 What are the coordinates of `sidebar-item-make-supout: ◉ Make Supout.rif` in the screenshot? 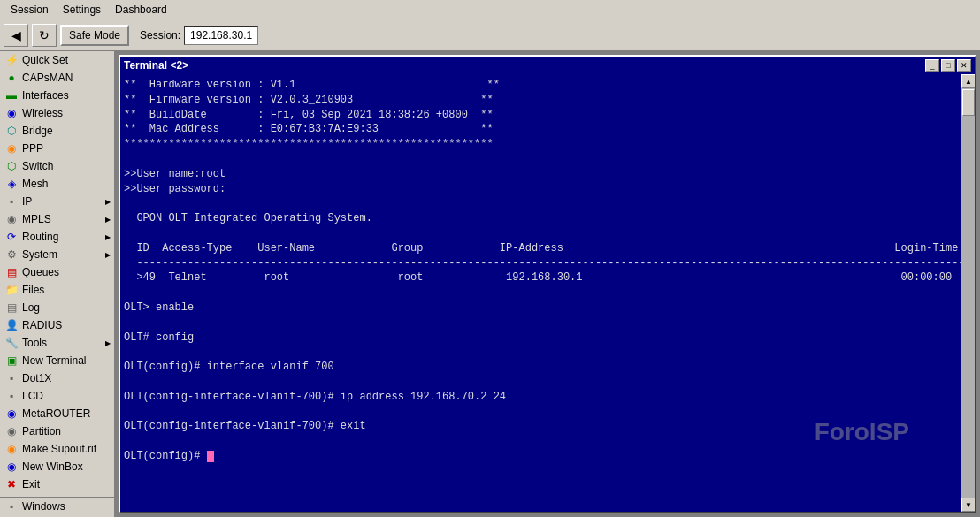 It's located at (57, 449).